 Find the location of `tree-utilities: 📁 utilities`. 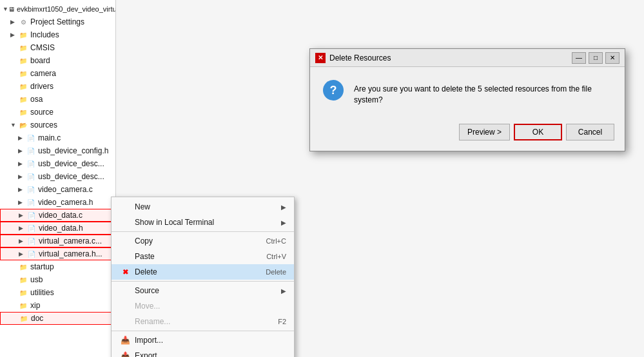

tree-utilities: 📁 utilities is located at coordinates (58, 293).